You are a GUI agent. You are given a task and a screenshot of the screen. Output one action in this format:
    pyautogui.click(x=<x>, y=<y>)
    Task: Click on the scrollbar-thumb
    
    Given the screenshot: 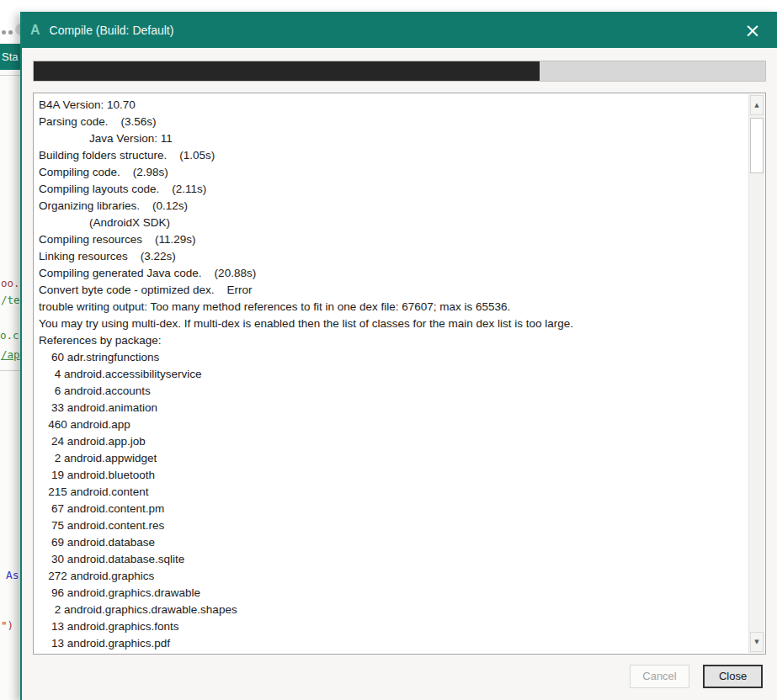 What is the action you would take?
    pyautogui.click(x=757, y=146)
    